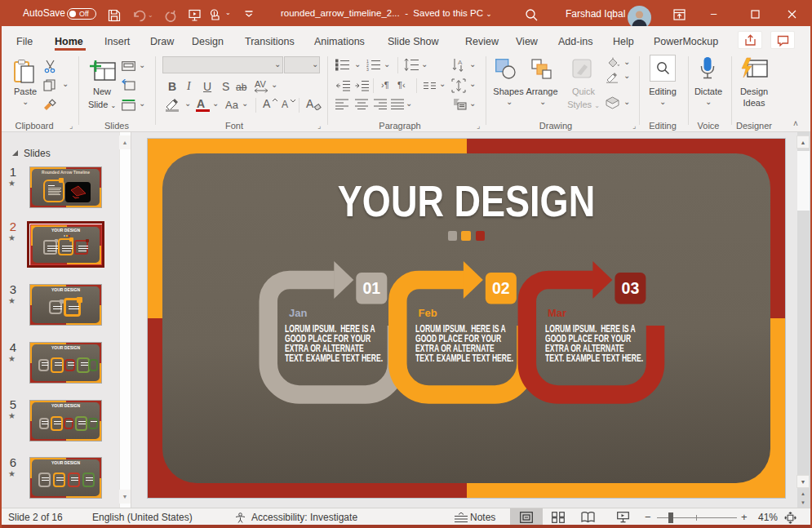 This screenshot has width=812, height=528. Describe the element at coordinates (371, 288) in the screenshot. I see `svg-text: 01` at that location.